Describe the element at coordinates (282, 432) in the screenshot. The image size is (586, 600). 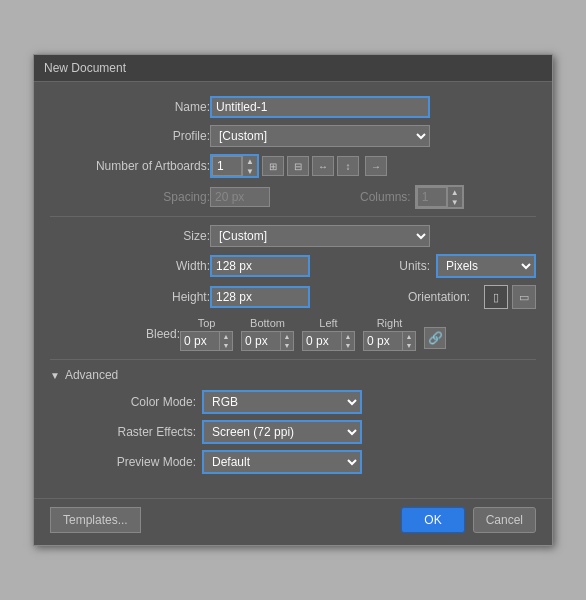
I see `raster-effects-select: Screen (72 ppi)` at that location.